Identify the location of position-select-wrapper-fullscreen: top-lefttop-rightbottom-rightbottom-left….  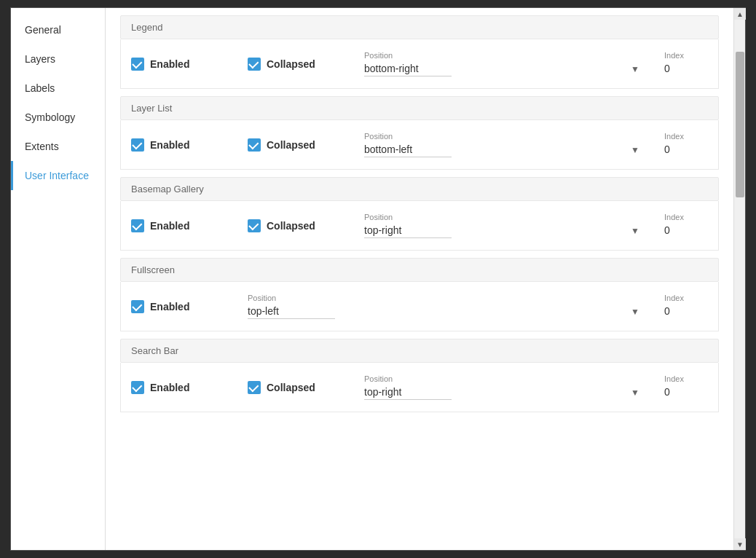
(445, 312).